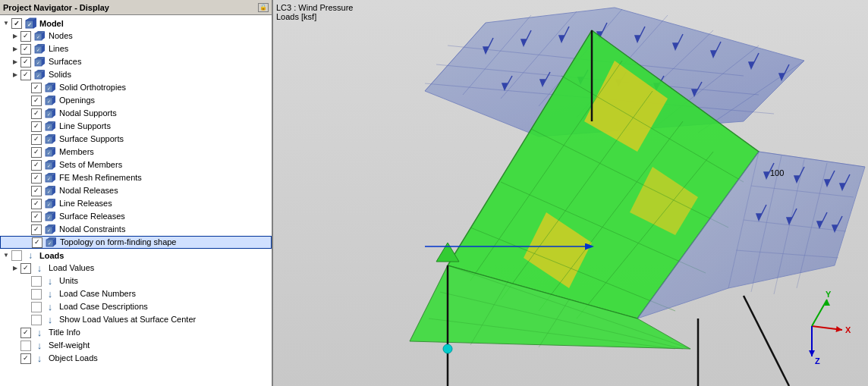 The width and height of the screenshot is (868, 386). What do you see at coordinates (6, 24) in the screenshot?
I see `model-expand-icon: ▼` at bounding box center [6, 24].